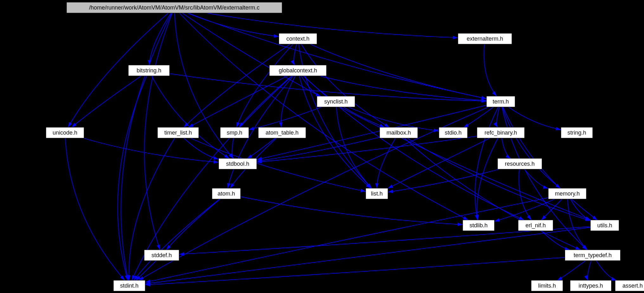 The image size is (644, 293). I want to click on edge-term-to-memory, so click(531, 148).